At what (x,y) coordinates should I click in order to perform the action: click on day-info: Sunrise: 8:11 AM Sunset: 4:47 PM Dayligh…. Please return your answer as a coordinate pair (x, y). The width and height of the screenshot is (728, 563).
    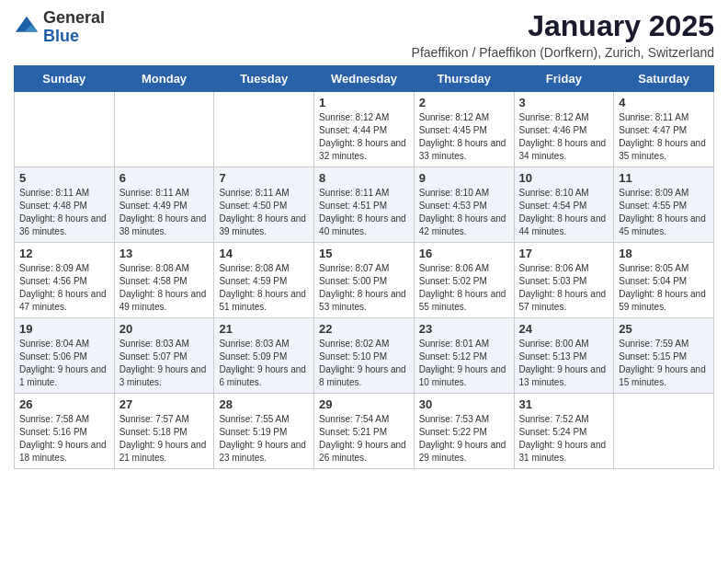
    Looking at the image, I should click on (664, 137).